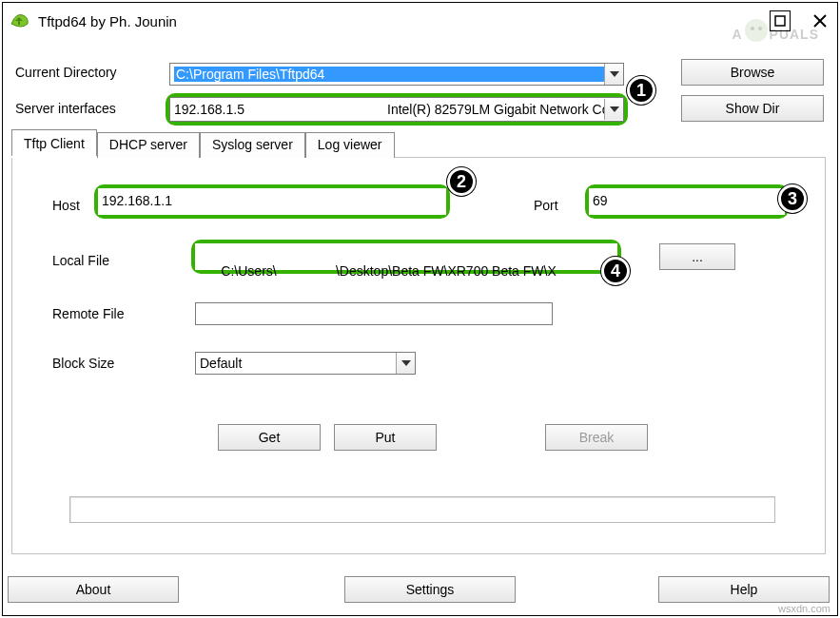 The image size is (840, 618). Describe the element at coordinates (374, 314) in the screenshot. I see `remote-file-input` at that location.